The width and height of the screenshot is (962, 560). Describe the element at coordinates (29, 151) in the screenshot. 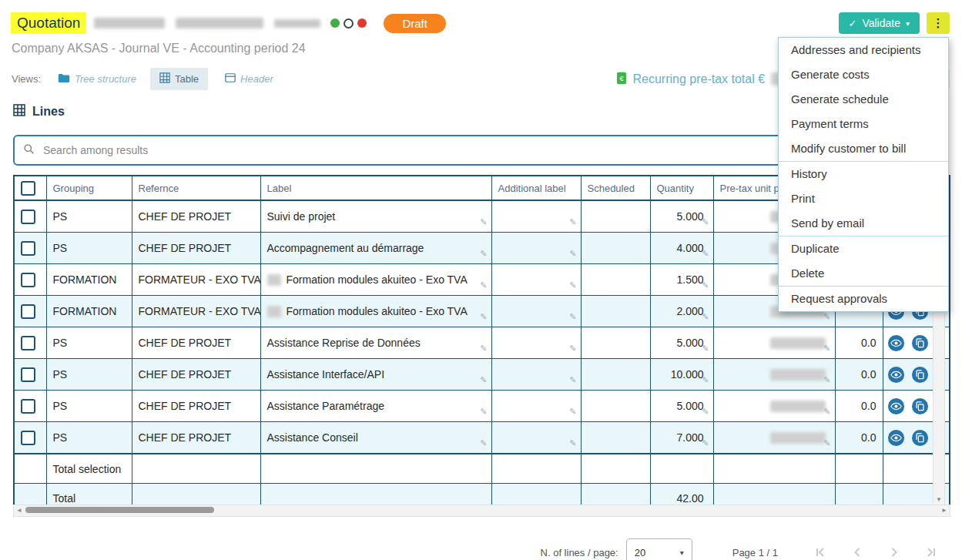

I see `search-icon` at that location.